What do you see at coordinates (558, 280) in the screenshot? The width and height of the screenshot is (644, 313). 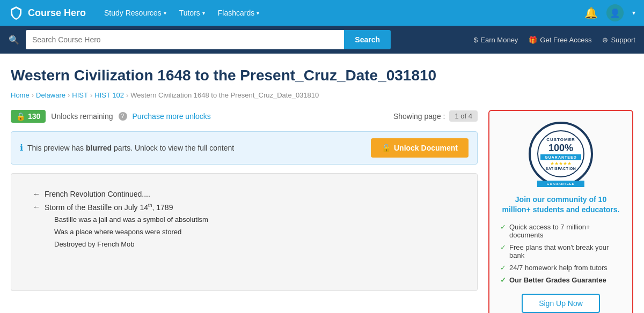 I see `feature-text-4: Our Better Grades Guarantee` at bounding box center [558, 280].